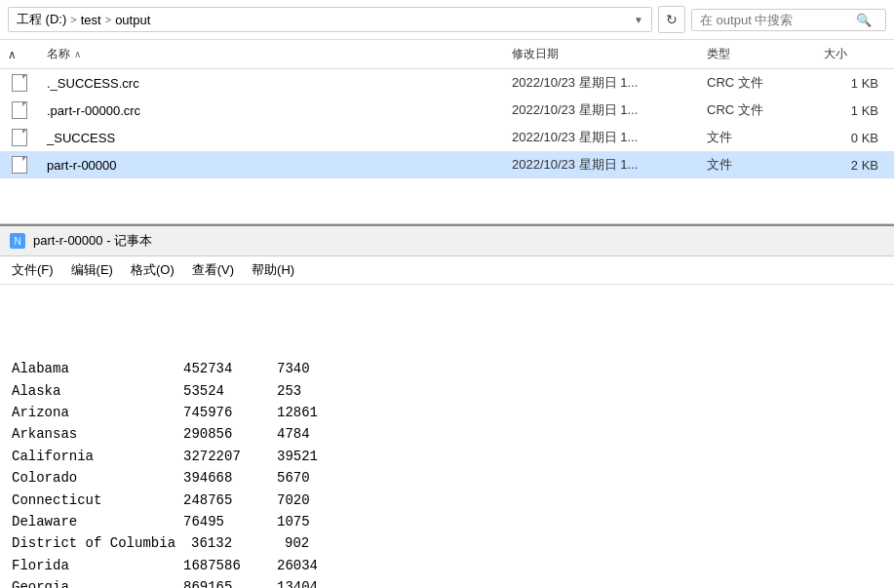 Image resolution: width=894 pixels, height=588 pixels. I want to click on state-name: Georgia, so click(90, 582).